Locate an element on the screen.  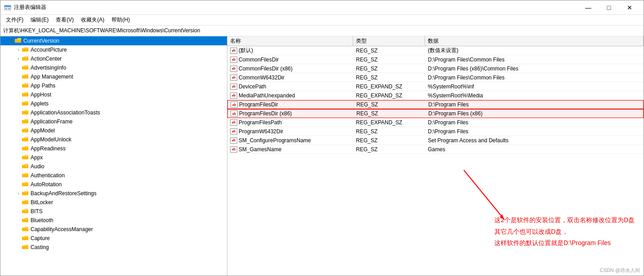
minimize-button: — is located at coordinates (588, 8).